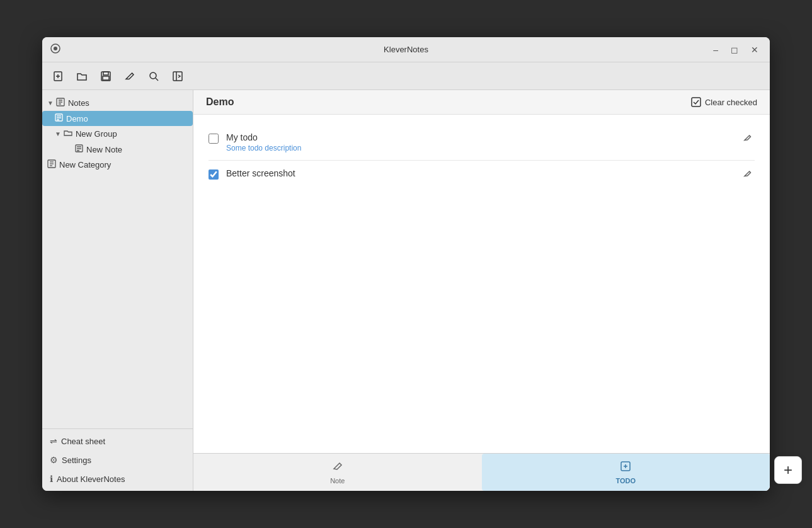  Describe the element at coordinates (117, 165) in the screenshot. I see `sidebar-item-new-category: New Category` at that location.